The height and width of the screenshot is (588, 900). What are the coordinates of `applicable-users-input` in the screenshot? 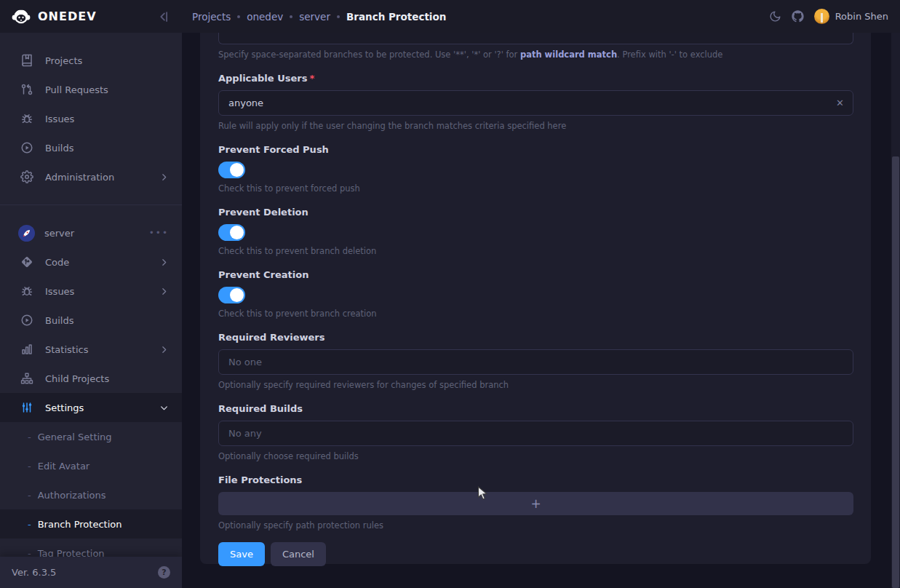 It's located at (535, 103).